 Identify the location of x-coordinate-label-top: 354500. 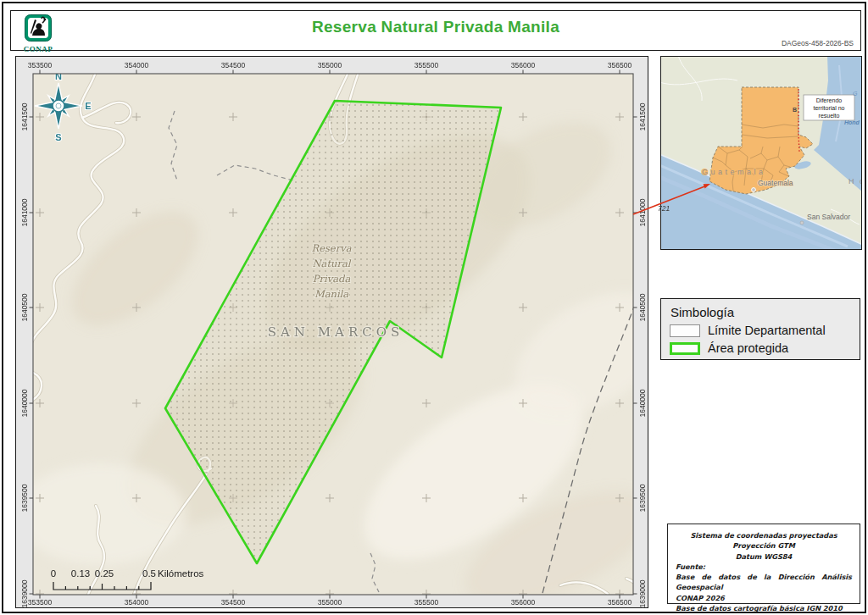
(234, 65).